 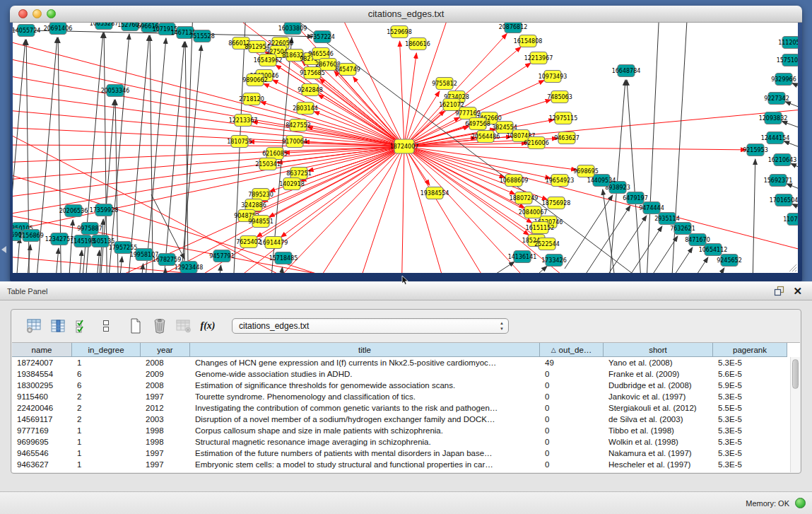 What do you see at coordinates (58, 28) in the screenshot?
I see `graph-node: 20691406` at bounding box center [58, 28].